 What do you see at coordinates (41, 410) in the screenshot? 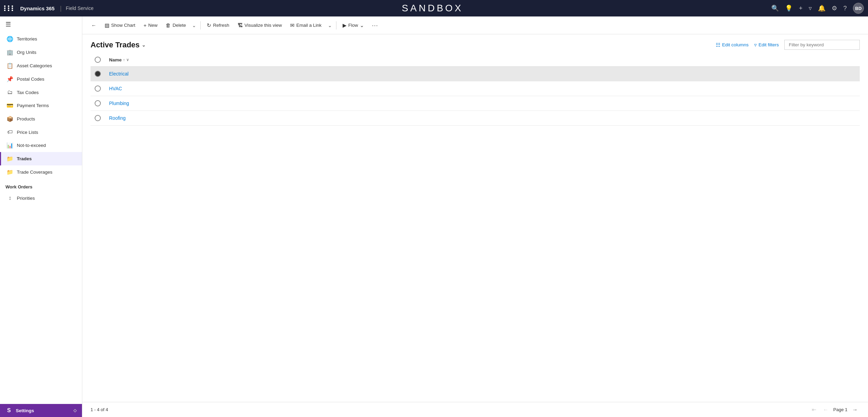
I see `sidebar-bottom: S Settings ◇` at bounding box center [41, 410].